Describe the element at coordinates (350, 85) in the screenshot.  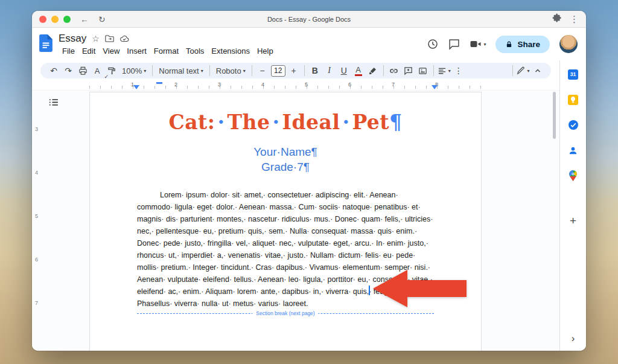
I see `ruler-number: 6` at that location.